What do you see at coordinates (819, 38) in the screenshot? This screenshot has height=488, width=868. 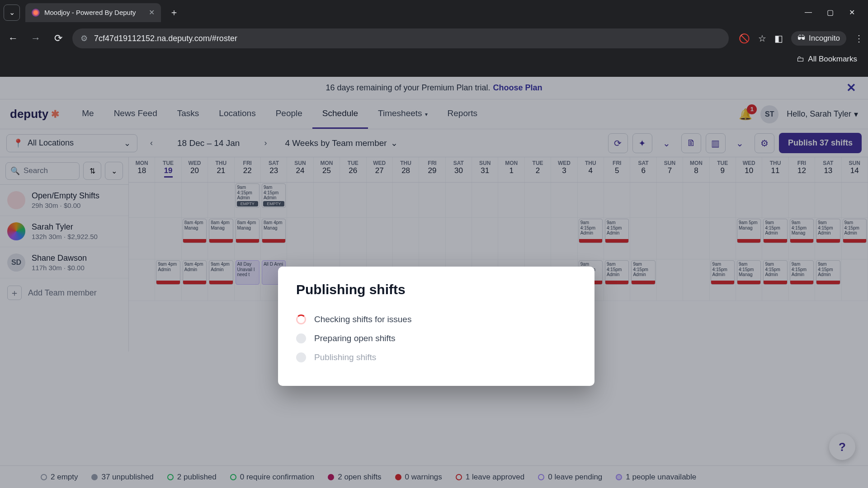 I see `incognito-indicator: 🕶 Incognito` at bounding box center [819, 38].